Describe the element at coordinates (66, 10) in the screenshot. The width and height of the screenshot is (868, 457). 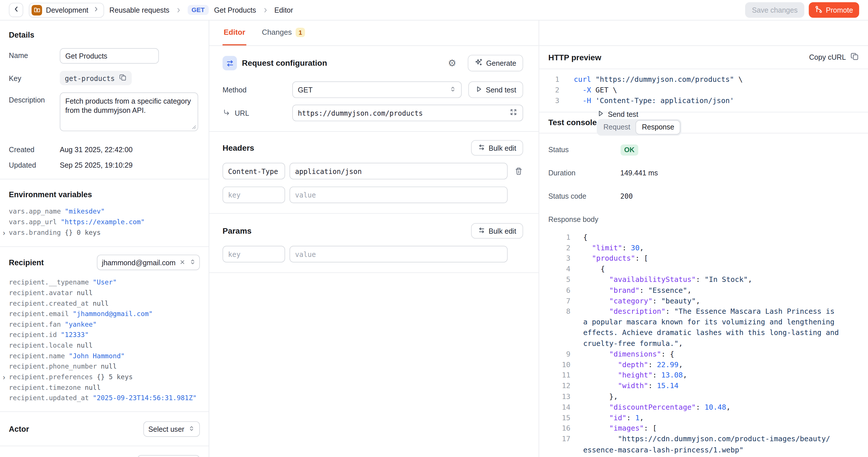
I see `environment-switcher: Development` at that location.